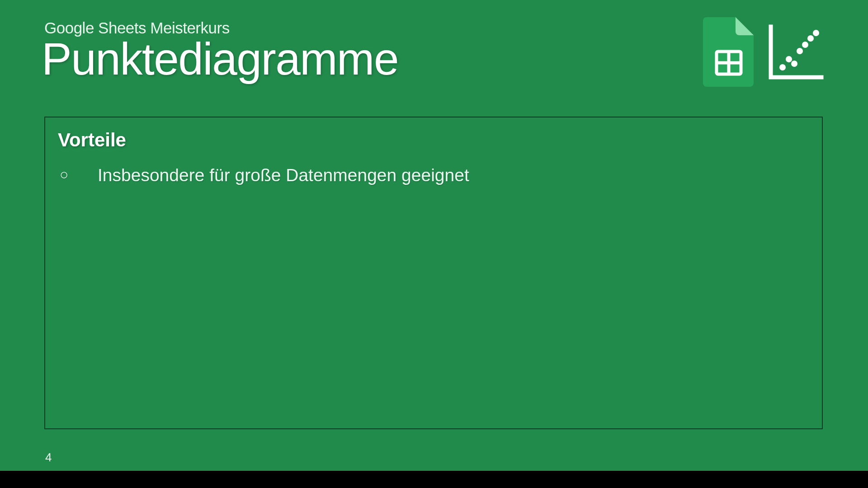  I want to click on slide-title: Punktediagramme, so click(220, 59).